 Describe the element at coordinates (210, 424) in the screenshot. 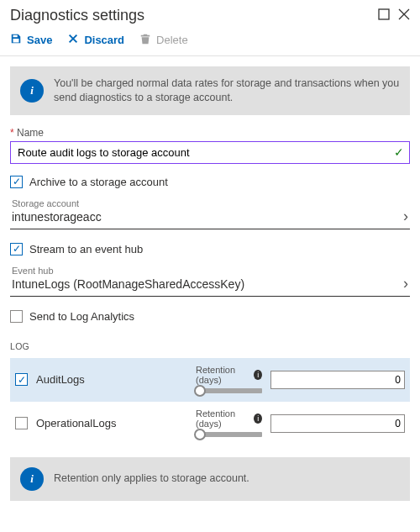

I see `log-row-operationallogs: OperationalLogs Retention (days) i` at that location.